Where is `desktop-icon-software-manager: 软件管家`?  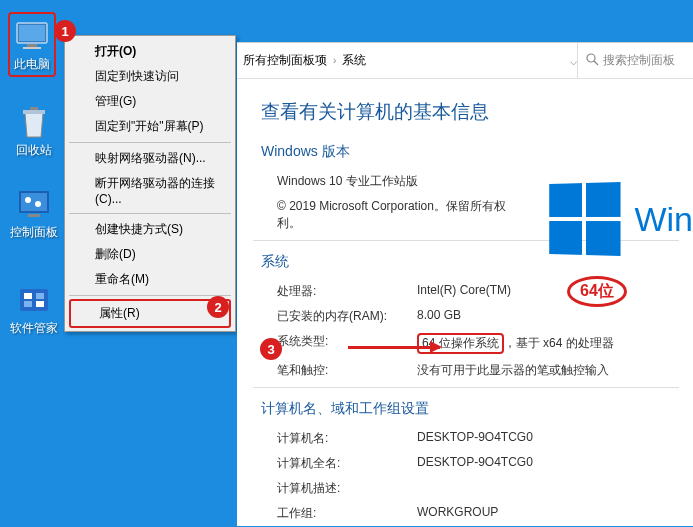 desktop-icon-software-manager: 软件管家 is located at coordinates (34, 310).